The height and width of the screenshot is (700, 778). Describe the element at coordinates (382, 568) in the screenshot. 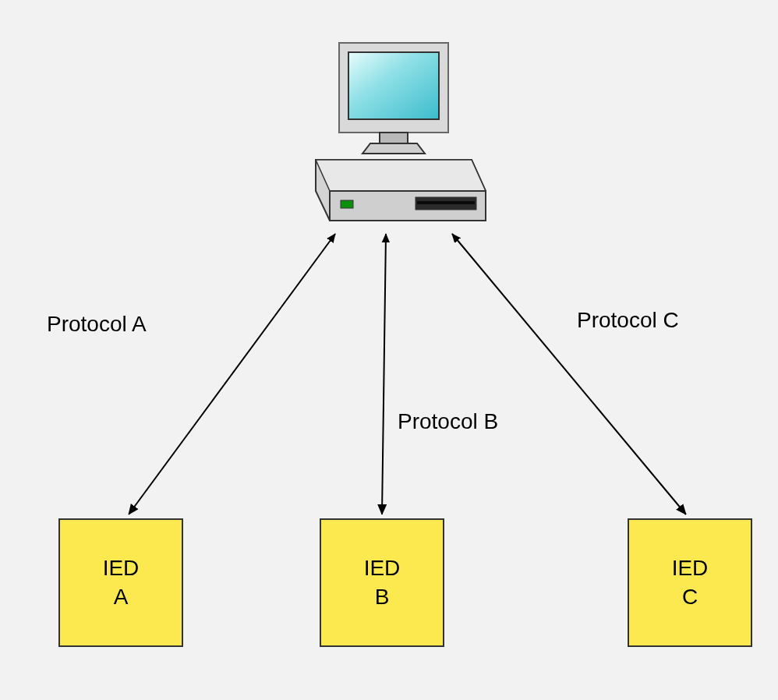

I see `ied-b-label-line1: IED` at that location.